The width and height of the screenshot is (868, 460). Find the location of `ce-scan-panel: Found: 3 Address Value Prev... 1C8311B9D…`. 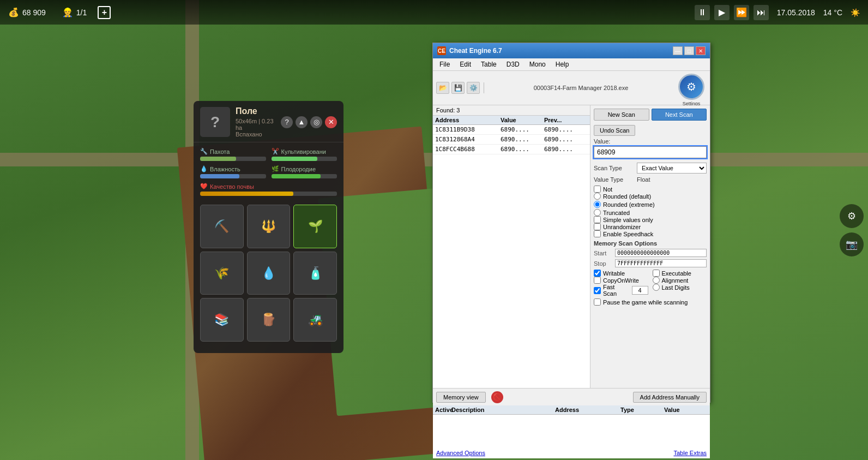

ce-scan-panel: Found: 3 Address Value Prev... 1C8311B9D… is located at coordinates (511, 247).